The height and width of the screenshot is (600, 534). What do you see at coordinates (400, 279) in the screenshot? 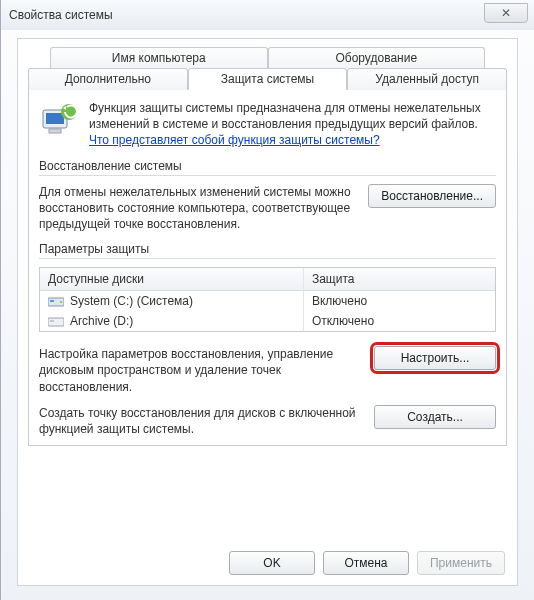
I see `column-protection: Защита` at bounding box center [400, 279].